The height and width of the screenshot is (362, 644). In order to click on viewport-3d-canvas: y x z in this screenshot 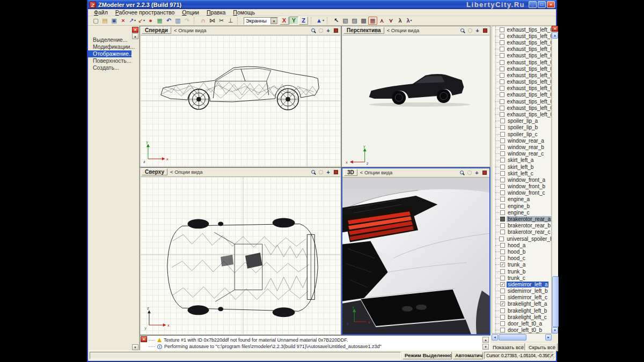, I will do `click(416, 255)`.